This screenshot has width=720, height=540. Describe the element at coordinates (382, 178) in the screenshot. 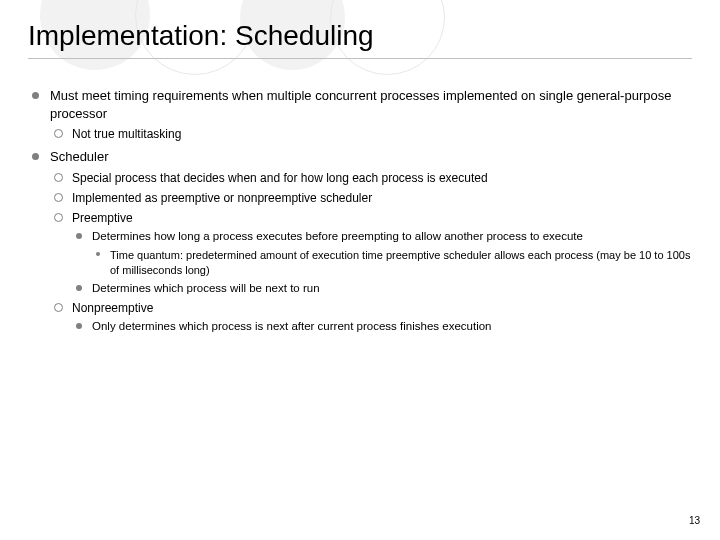

I see `bullet-text: Special process that decides when and fo…` at that location.